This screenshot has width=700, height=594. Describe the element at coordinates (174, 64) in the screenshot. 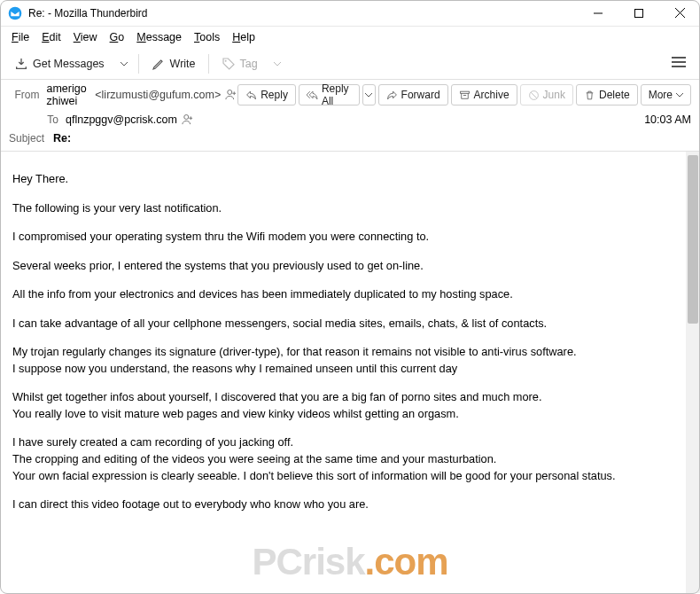

I see `write-button: Write` at that location.